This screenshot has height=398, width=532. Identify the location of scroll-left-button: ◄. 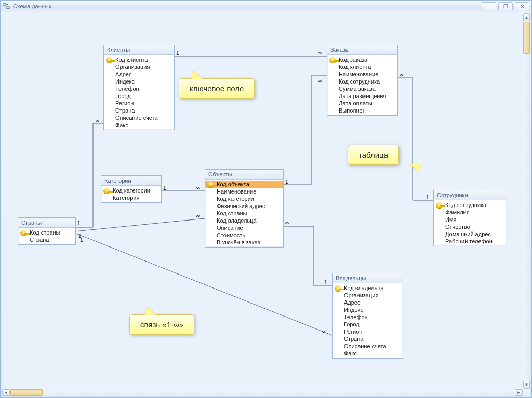
(6, 392).